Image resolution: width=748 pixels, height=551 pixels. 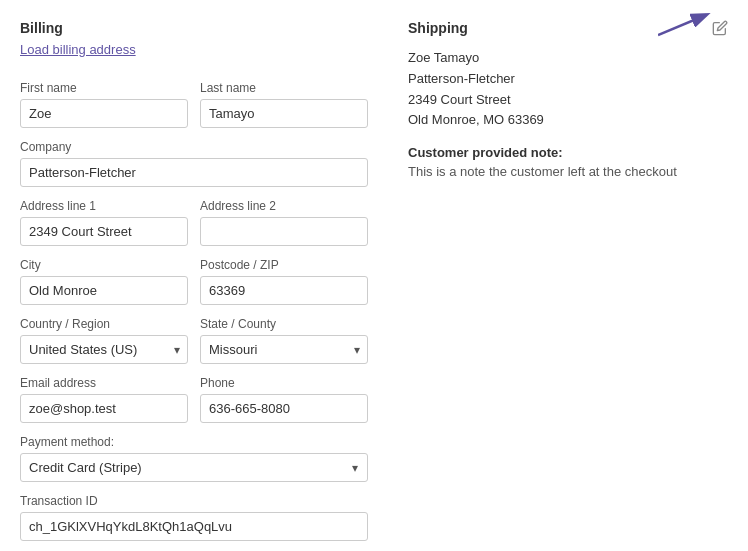 I want to click on shipping-name: Zoe Tamayo, so click(x=568, y=58).